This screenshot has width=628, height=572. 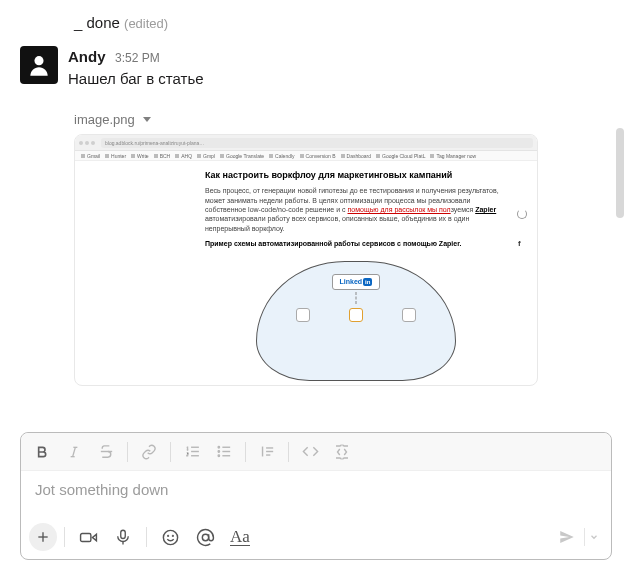 What do you see at coordinates (620, 173) in the screenshot?
I see `scrollbar-thumb` at bounding box center [620, 173].